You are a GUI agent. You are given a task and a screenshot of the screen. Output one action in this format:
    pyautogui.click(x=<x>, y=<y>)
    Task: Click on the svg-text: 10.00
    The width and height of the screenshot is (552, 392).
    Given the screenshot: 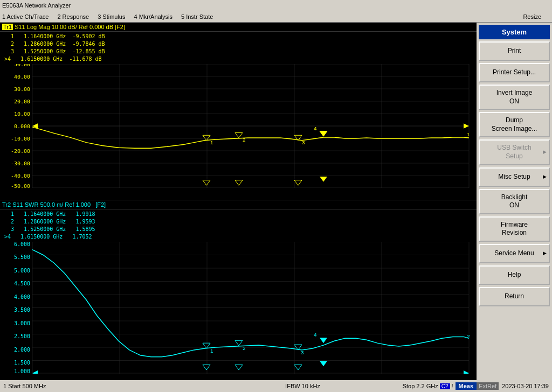 What is the action you would take?
    pyautogui.click(x=22, y=114)
    